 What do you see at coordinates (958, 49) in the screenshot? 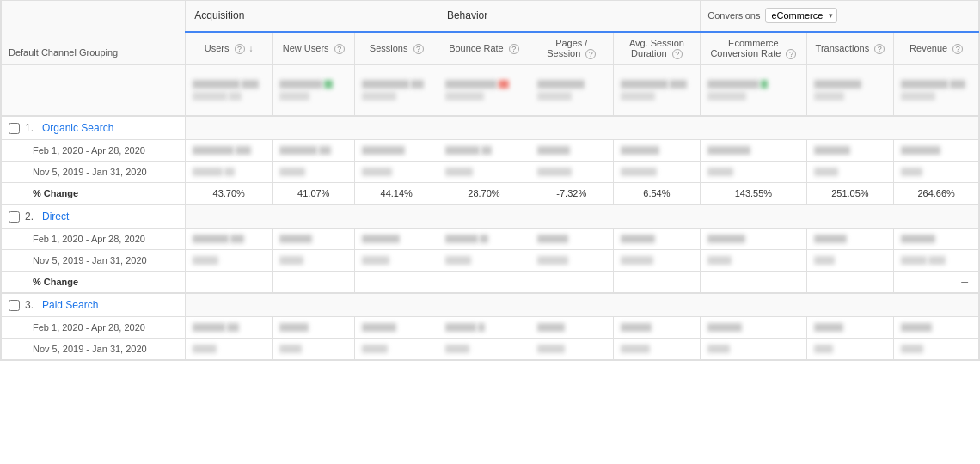
I see `revenue-help-icon: ?` at bounding box center [958, 49].